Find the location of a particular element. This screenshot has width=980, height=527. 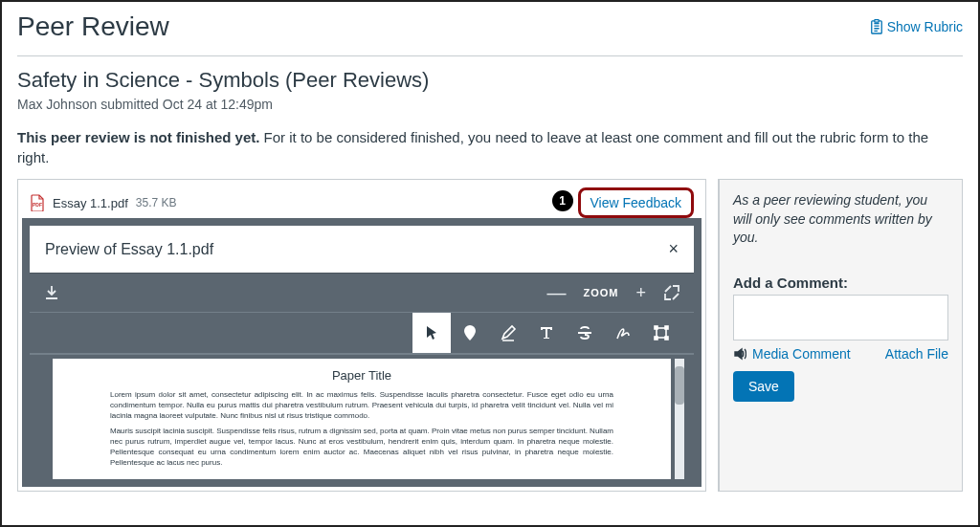

close-icon: × is located at coordinates (674, 249).